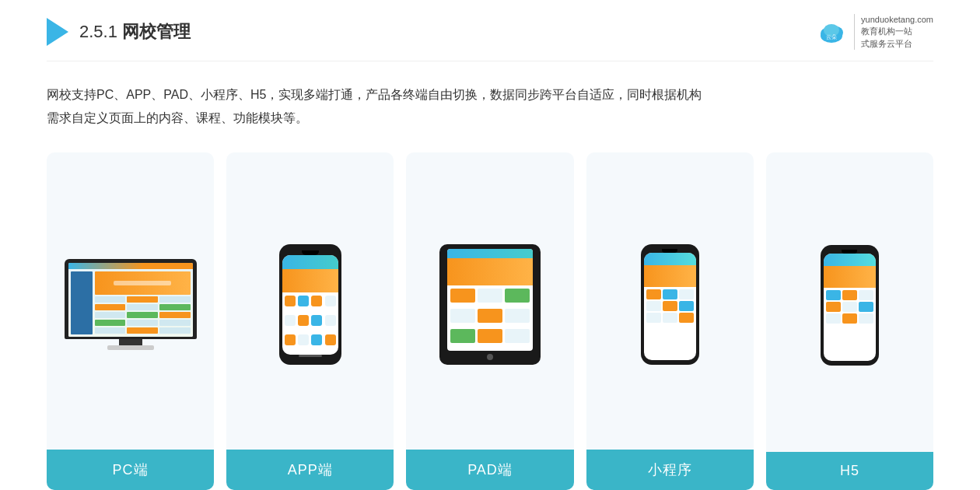 Image resolution: width=980 pixels, height=490 pixels. Describe the element at coordinates (887, 31) in the screenshot. I see `brand-line1: 教育机构一站` at that location.